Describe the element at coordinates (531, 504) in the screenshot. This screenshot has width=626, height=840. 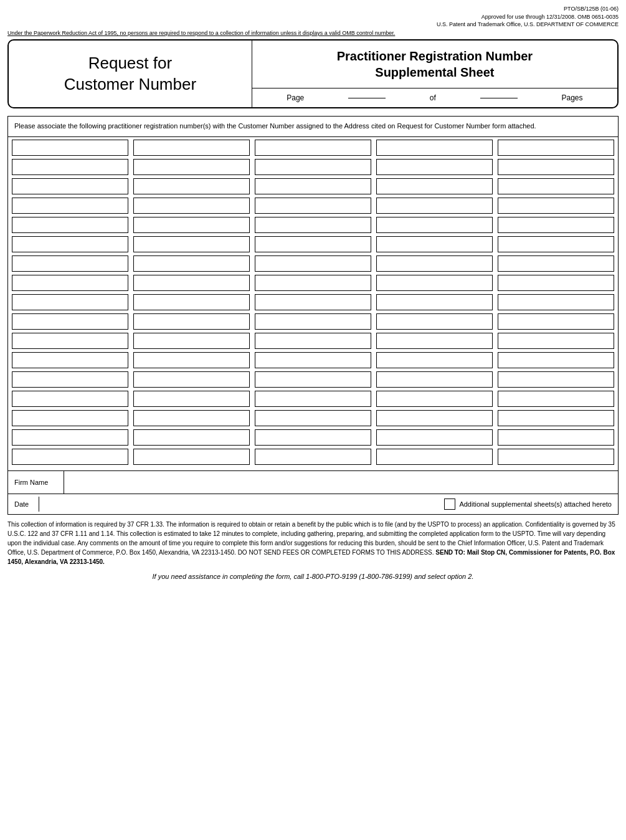
I see `additional-sheets-section: Additional supplemental sheets(s) attach…` at that location.